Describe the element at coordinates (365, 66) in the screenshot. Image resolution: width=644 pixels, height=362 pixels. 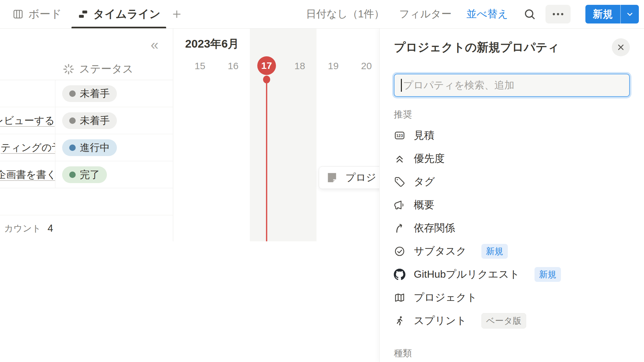
I see `day-header: 20` at that location.